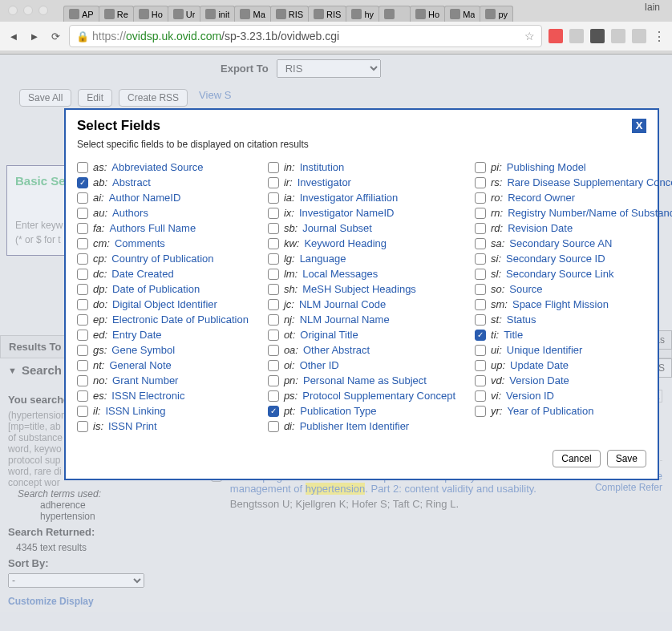  I want to click on field-checkbox-si, so click(480, 259).